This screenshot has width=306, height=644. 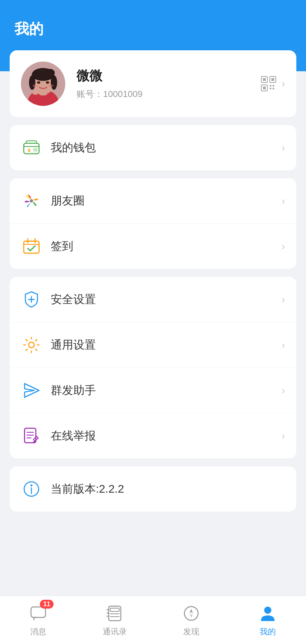 What do you see at coordinates (31, 489) in the screenshot?
I see `info-icon-wrap` at bounding box center [31, 489].